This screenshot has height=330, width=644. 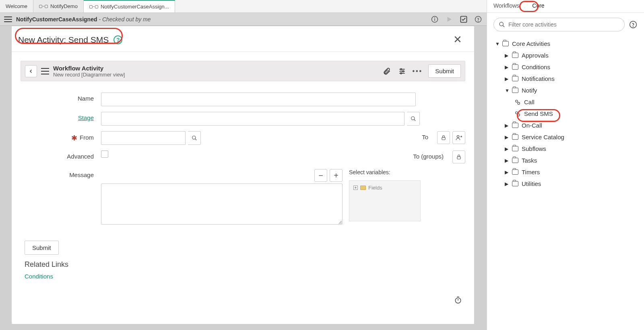 I want to click on label-message: Message, so click(x=61, y=174).